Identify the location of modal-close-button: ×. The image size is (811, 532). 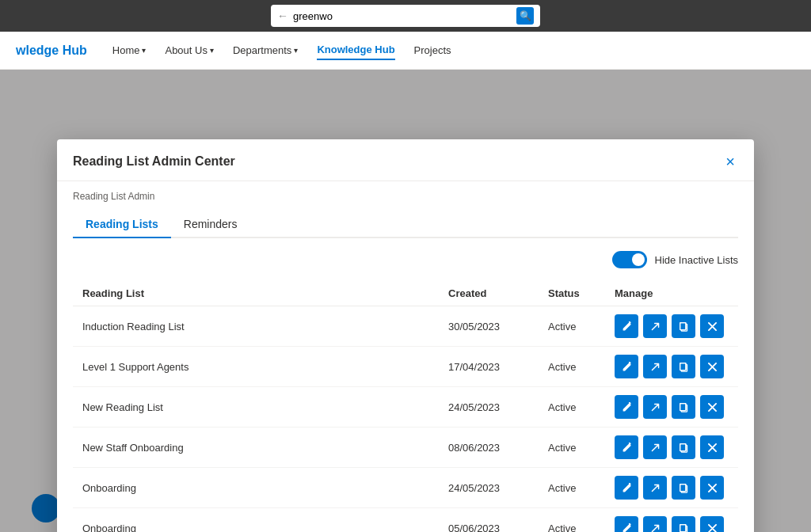
(730, 162).